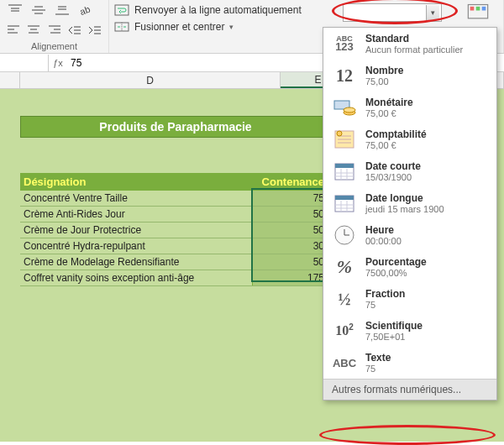 This screenshot has width=504, height=445. Describe the element at coordinates (34, 30) in the screenshot. I see `align-center-icon` at that location.